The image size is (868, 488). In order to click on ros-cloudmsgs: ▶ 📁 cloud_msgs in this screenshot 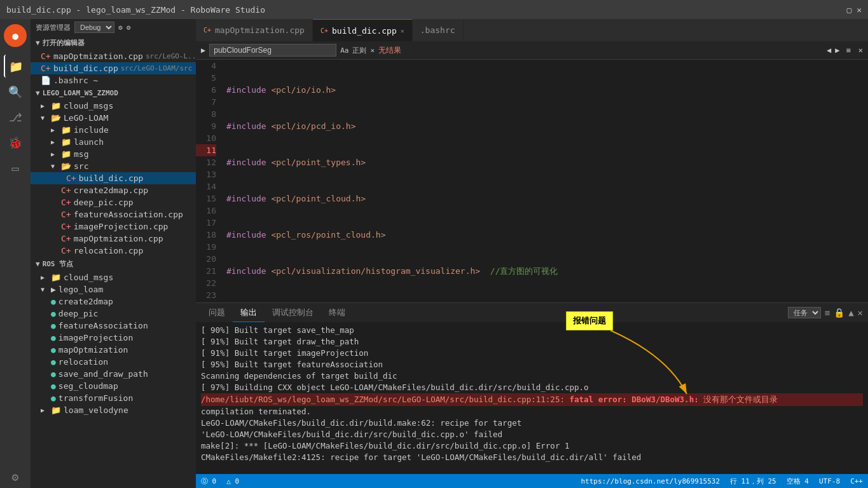, I will do `click(113, 277)`.